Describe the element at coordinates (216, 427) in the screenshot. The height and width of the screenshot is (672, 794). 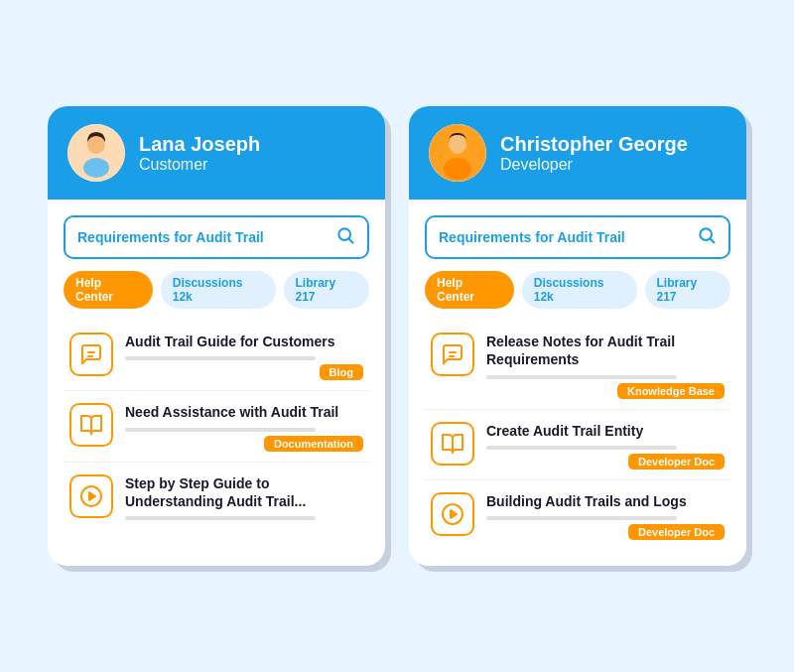
I see `results-list: Audit Trail Guide for CustomersBlogNeed …` at that location.